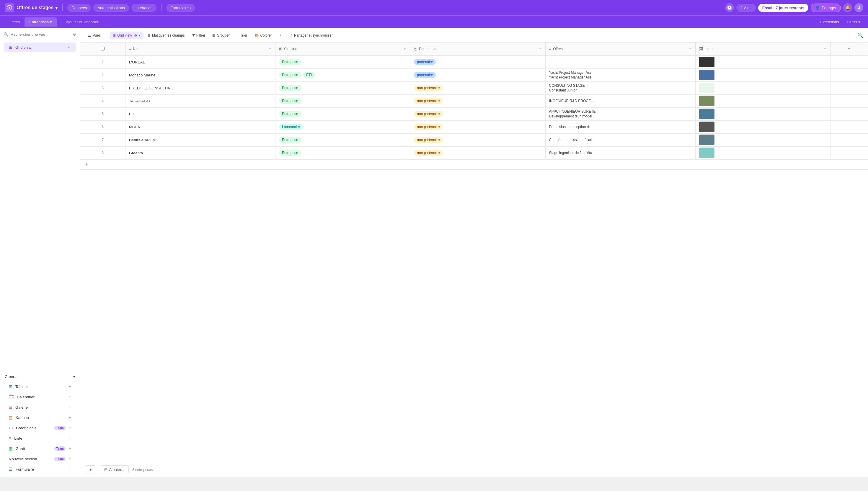 Image resolution: width=868 pixels, height=491 pixels. I want to click on sidebar-item-gantt: ▦ Gantt Team +, so click(40, 449).